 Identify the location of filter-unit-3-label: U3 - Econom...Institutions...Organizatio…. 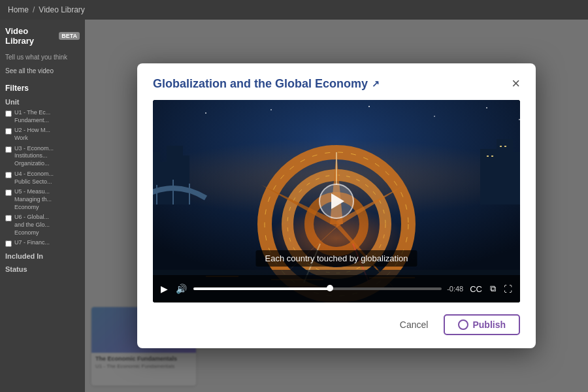
(34, 157).